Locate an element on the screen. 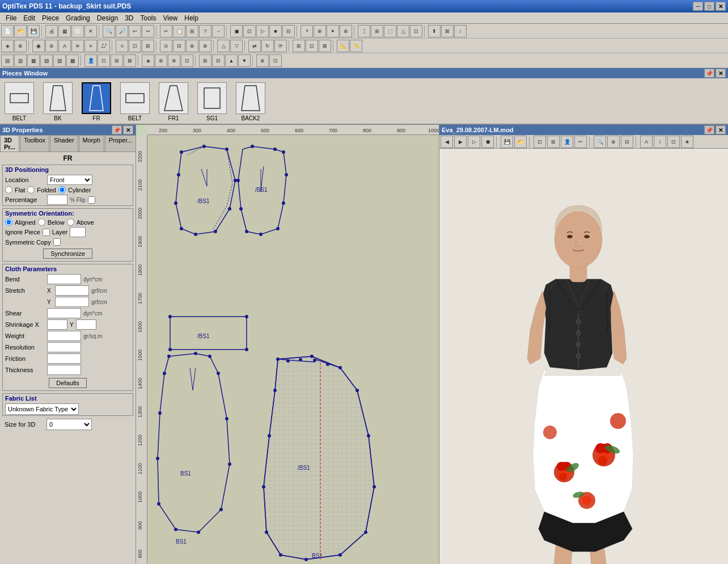 The width and height of the screenshot is (728, 564). tb72: ▲ is located at coordinates (231, 61).